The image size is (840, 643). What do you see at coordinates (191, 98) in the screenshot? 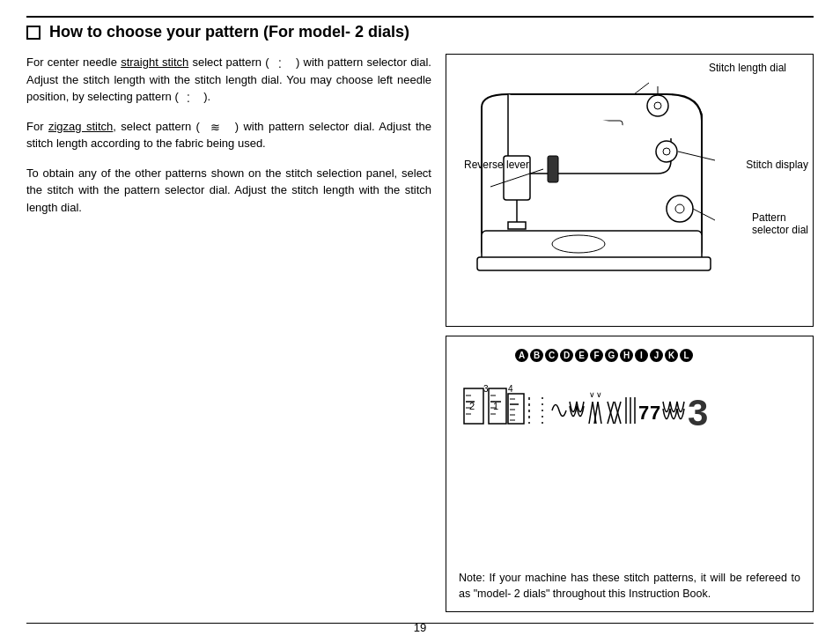
I see `pattern-symbol-2: ⁚` at bounding box center [191, 98].